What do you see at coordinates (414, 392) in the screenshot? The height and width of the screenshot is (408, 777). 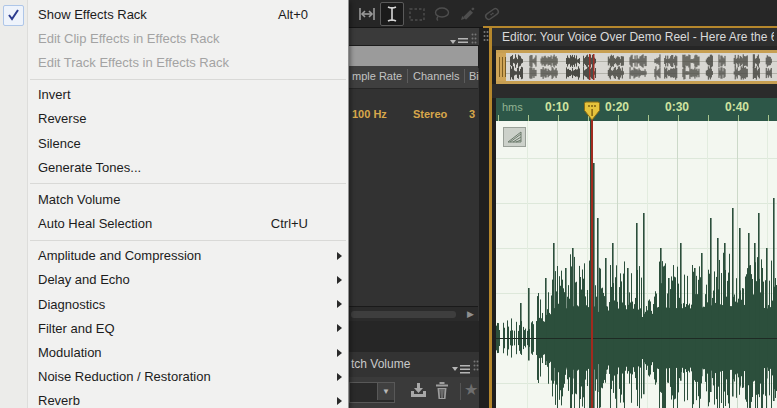 I see `match-volume-panel-content: ▼ ★` at bounding box center [414, 392].